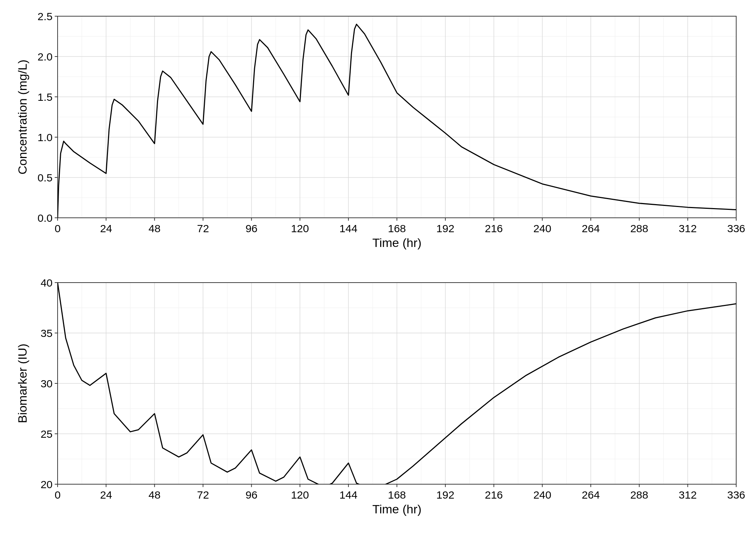 Image resolution: width=756 pixels, height=540 pixels. Describe the element at coordinates (45, 17) in the screenshot. I see `y-tick-label: 2.5` at that location.